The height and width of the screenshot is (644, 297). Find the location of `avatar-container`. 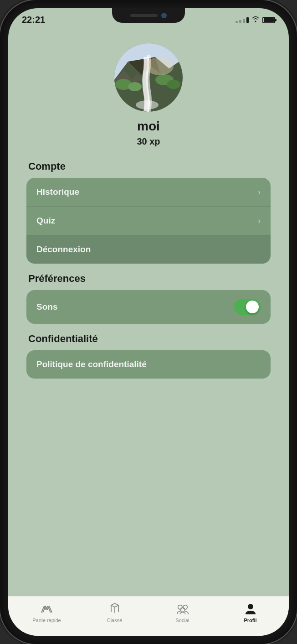

avatar-container is located at coordinates (148, 78).